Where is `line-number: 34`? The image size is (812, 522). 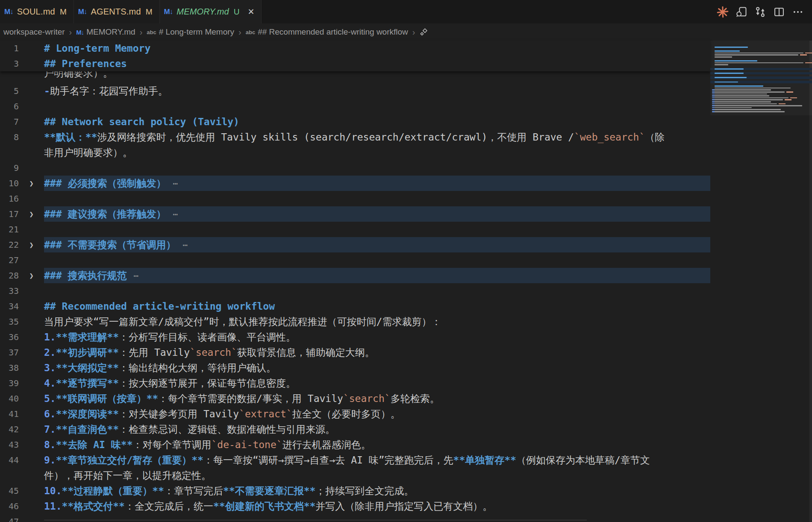 line-number: 34 is located at coordinates (9, 306).